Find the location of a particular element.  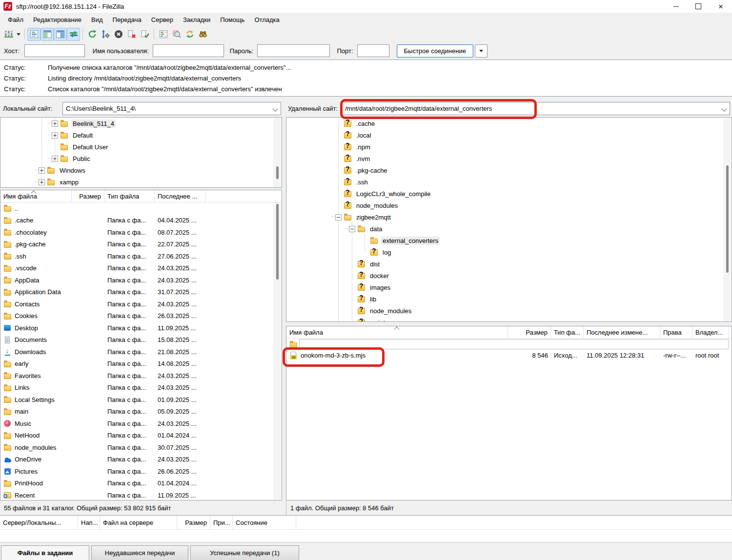

reconnect-button is located at coordinates (144, 34).